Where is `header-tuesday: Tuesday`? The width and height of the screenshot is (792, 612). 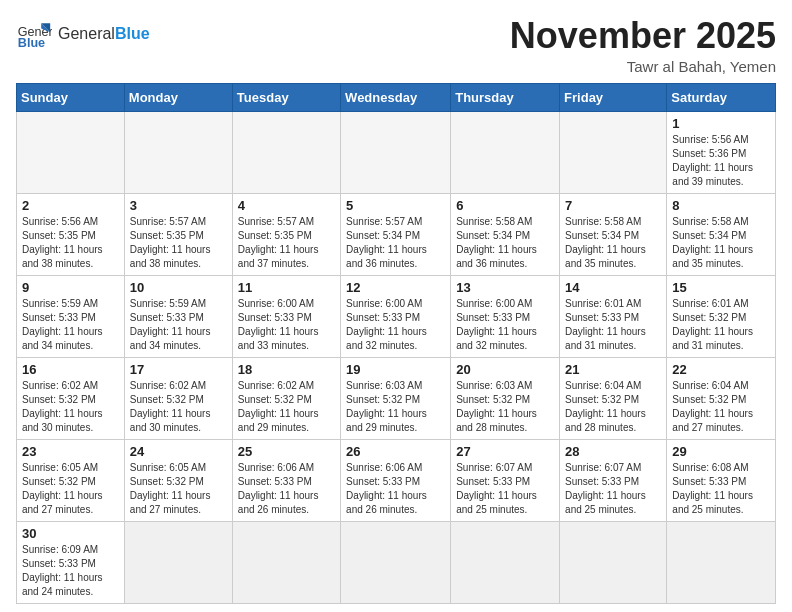
header-tuesday: Tuesday is located at coordinates (286, 97).